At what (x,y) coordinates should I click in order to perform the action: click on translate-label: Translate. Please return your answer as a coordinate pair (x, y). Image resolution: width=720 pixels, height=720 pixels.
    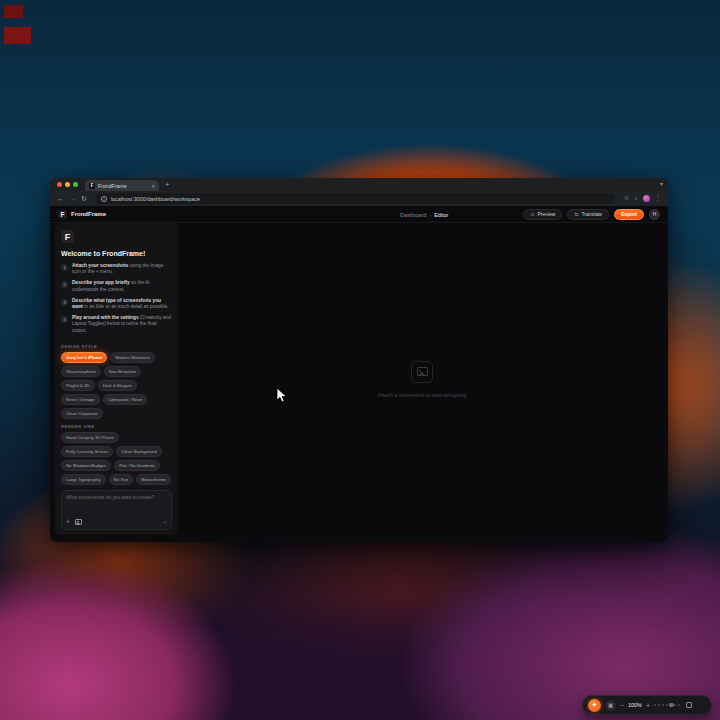
    Looking at the image, I should click on (592, 214).